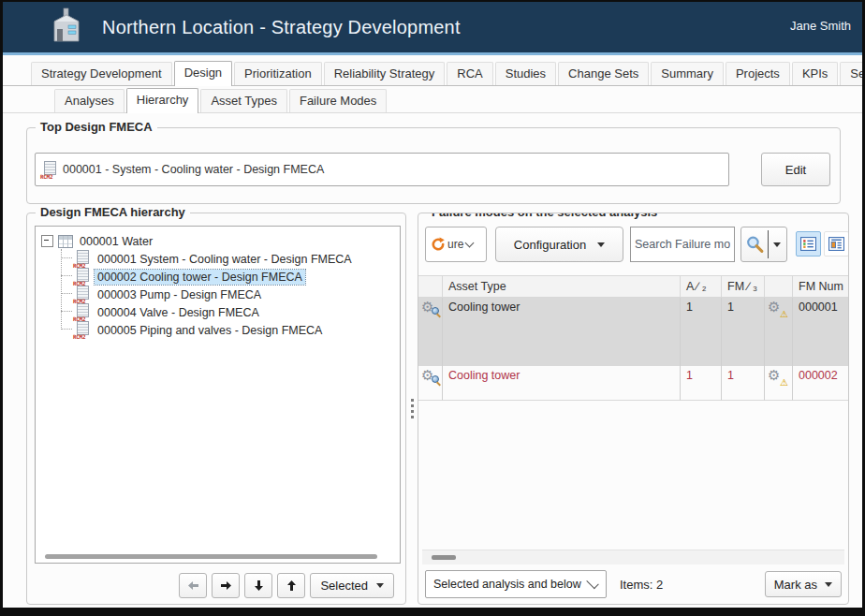 The width and height of the screenshot is (865, 616). What do you see at coordinates (169, 294) in the screenshot?
I see `tree-item: RCM2 000003 Pump - Design FMECA` at bounding box center [169, 294].